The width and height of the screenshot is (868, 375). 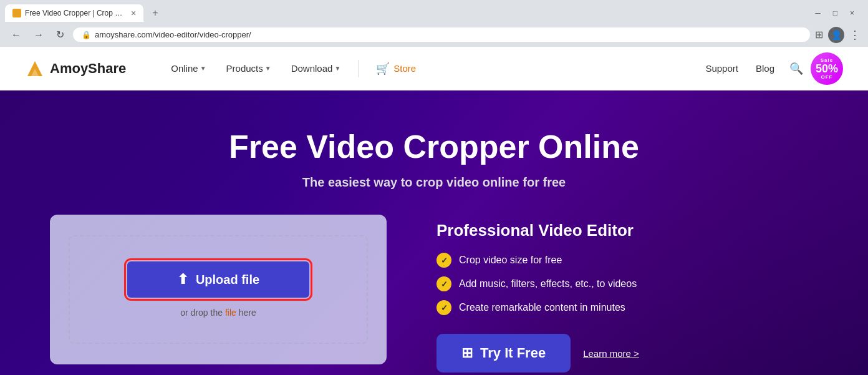 What do you see at coordinates (467, 353) in the screenshot?
I see `windows-icon: ⊞` at bounding box center [467, 353].